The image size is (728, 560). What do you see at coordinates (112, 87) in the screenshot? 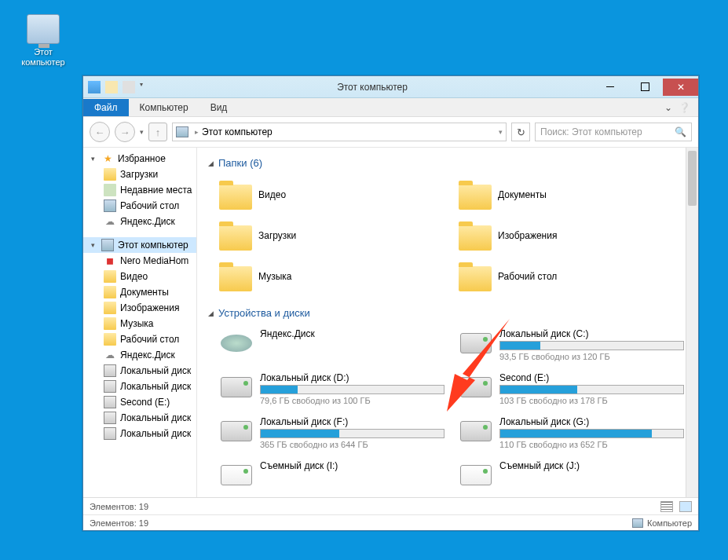
I see `qat-new-folder-icon` at bounding box center [112, 87].